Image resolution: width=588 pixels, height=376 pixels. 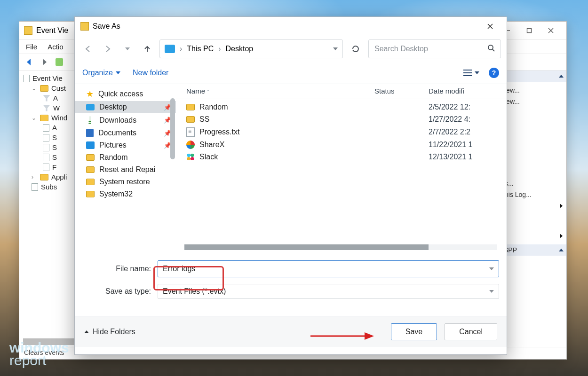 What do you see at coordinates (356, 49) in the screenshot?
I see `refresh-button` at bounding box center [356, 49].